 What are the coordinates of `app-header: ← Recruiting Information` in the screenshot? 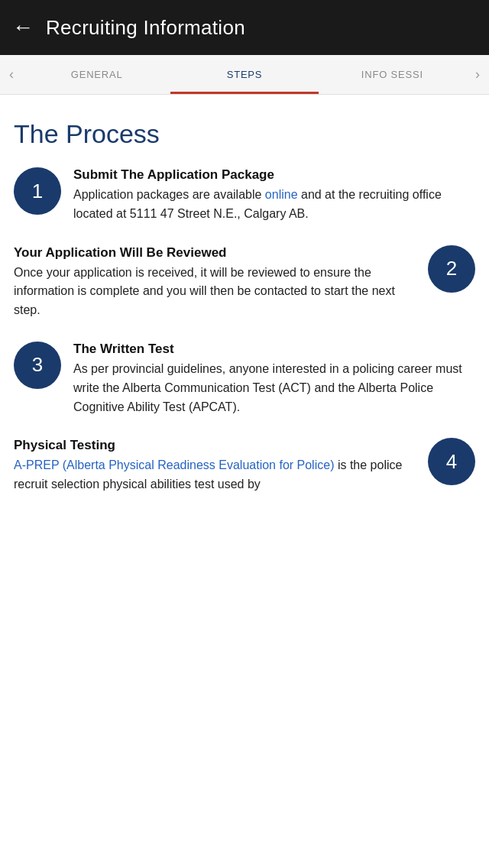 It's located at (244, 28).